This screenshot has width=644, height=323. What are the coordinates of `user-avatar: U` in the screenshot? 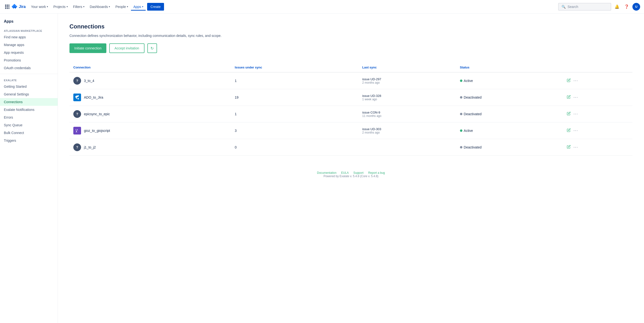 It's located at (636, 7).